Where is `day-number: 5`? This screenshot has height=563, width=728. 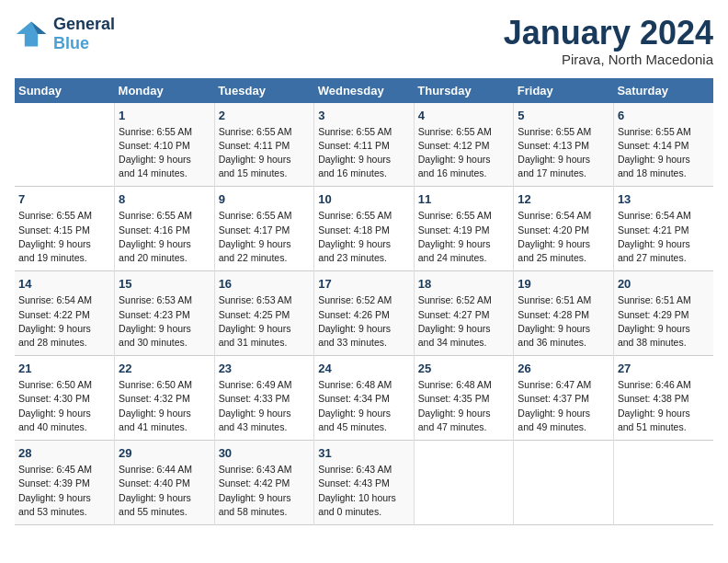
day-number: 5 is located at coordinates (563, 116).